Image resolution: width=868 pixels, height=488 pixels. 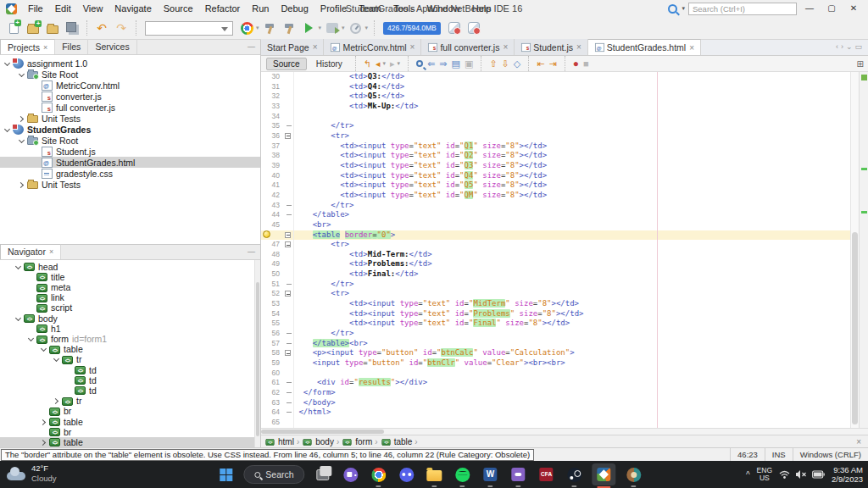 I want to click on start-button, so click(x=225, y=474).